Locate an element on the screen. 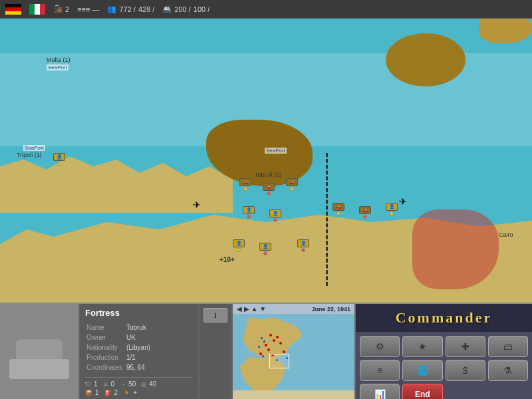  train-icon: 🚂 is located at coordinates (58, 9).